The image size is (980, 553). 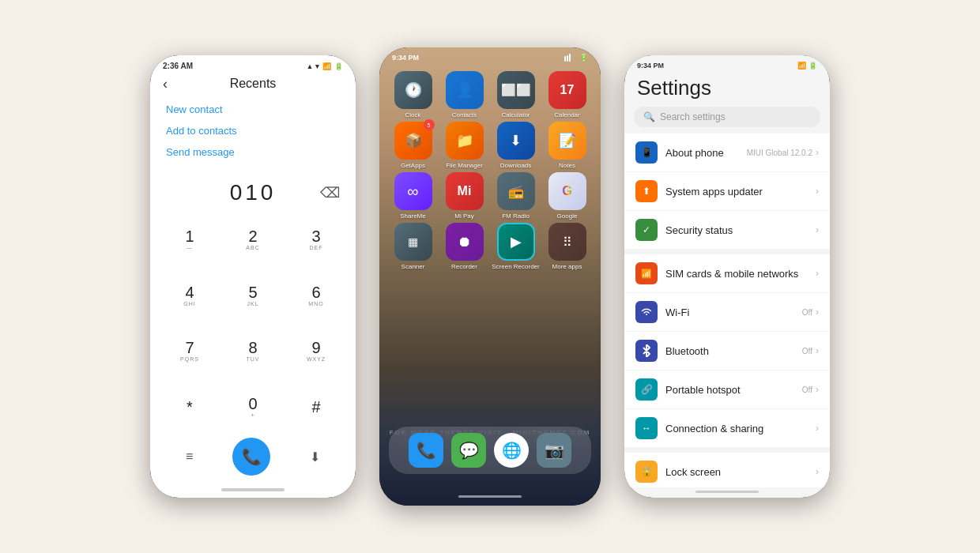 I want to click on bluetooth-right: Off ›, so click(x=811, y=351).